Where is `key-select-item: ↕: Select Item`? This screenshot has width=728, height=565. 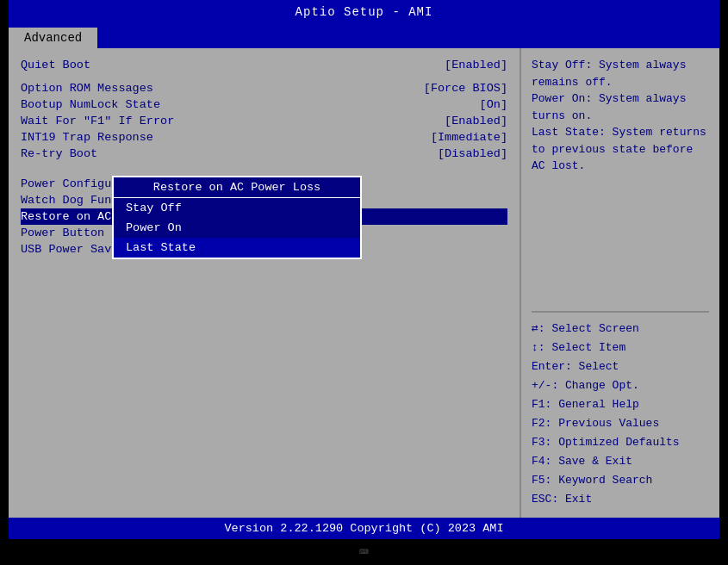 key-select-item: ↕: Select Item is located at coordinates (620, 348).